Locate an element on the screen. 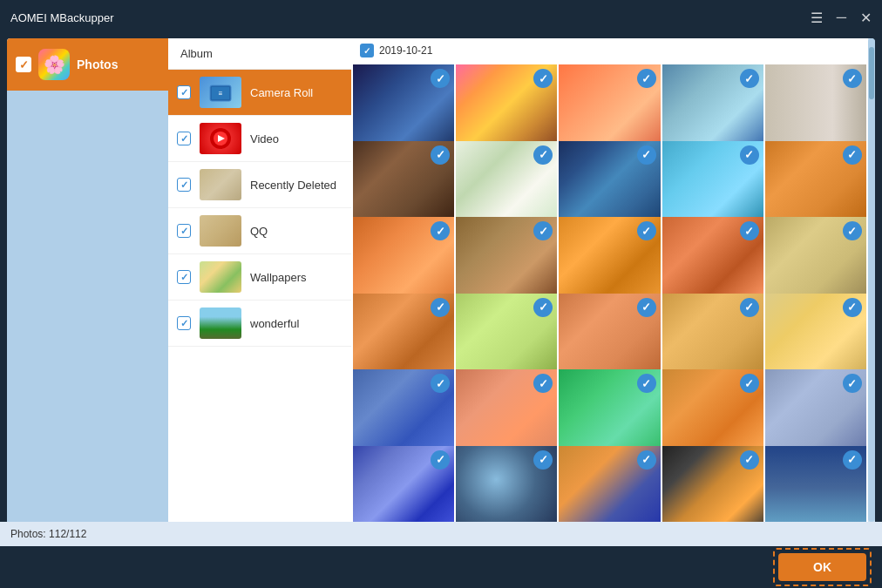 The height and width of the screenshot is (588, 882). album-checkbox-qq is located at coordinates (184, 231).